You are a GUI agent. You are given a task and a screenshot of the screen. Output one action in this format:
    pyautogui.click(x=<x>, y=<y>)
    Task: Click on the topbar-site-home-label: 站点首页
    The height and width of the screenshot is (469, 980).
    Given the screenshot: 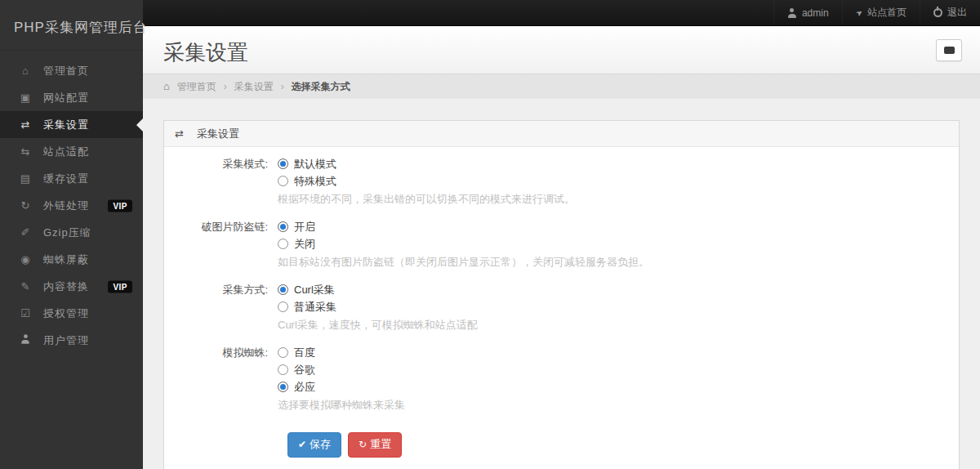 What is the action you would take?
    pyautogui.click(x=887, y=13)
    